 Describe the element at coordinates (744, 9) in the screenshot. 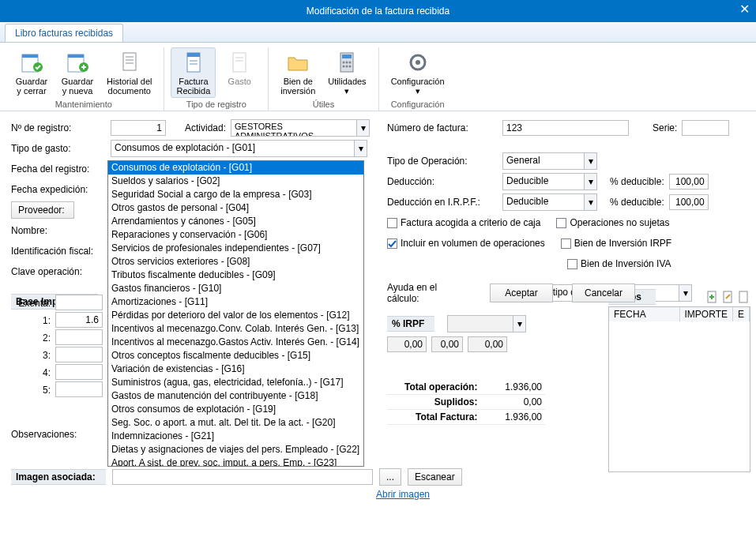

I see `close-icon: ✕` at that location.